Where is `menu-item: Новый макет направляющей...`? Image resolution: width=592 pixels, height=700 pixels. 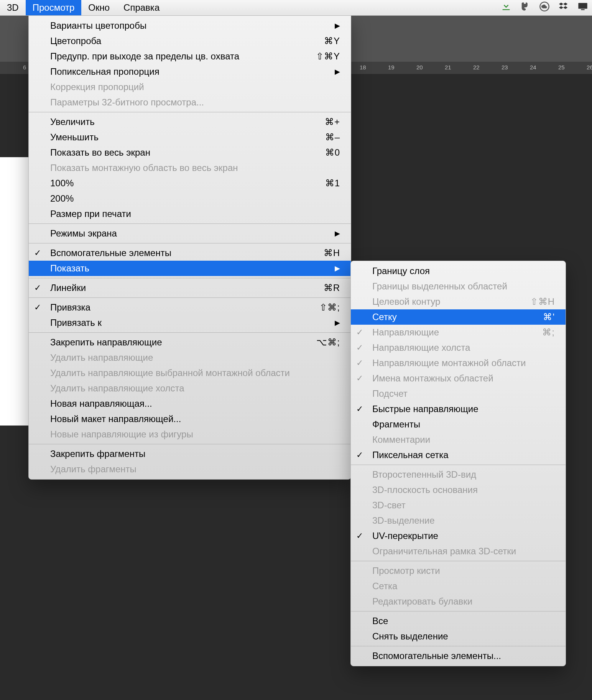 menu-item: Новый макет направляющей... is located at coordinates (190, 419).